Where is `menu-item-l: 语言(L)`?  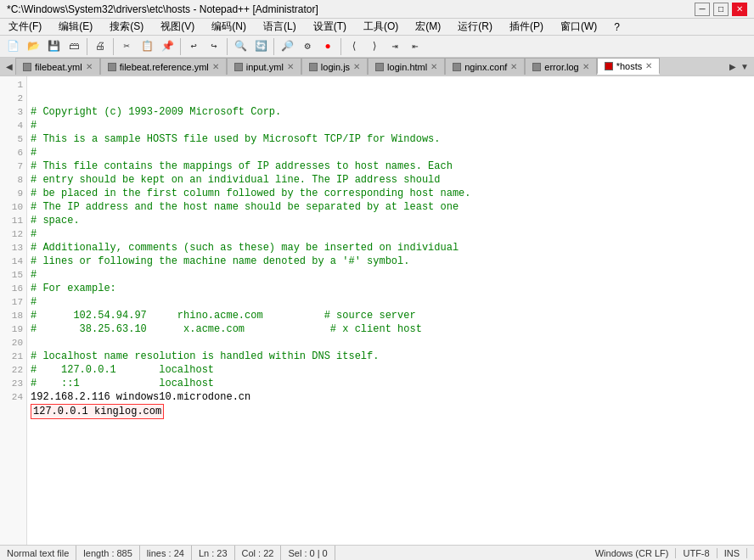
menu-item-l: 语言(L) is located at coordinates (280, 27).